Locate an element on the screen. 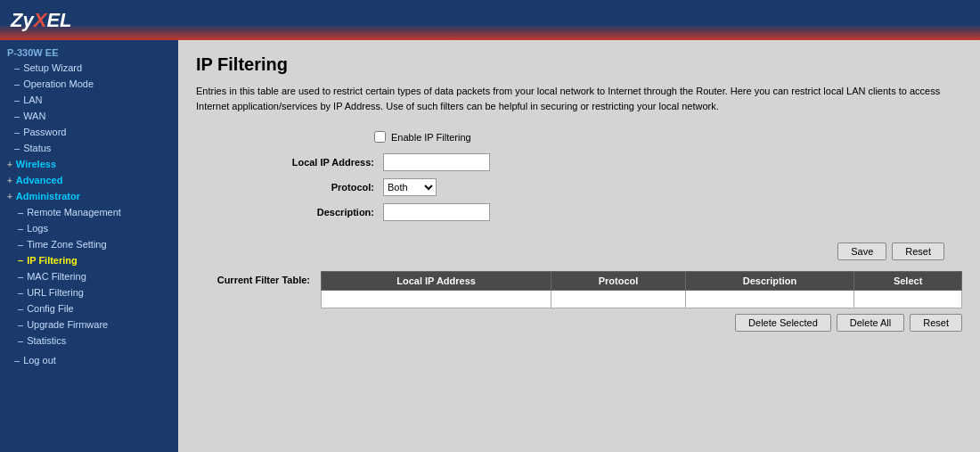  logo-x: X is located at coordinates (41, 20).